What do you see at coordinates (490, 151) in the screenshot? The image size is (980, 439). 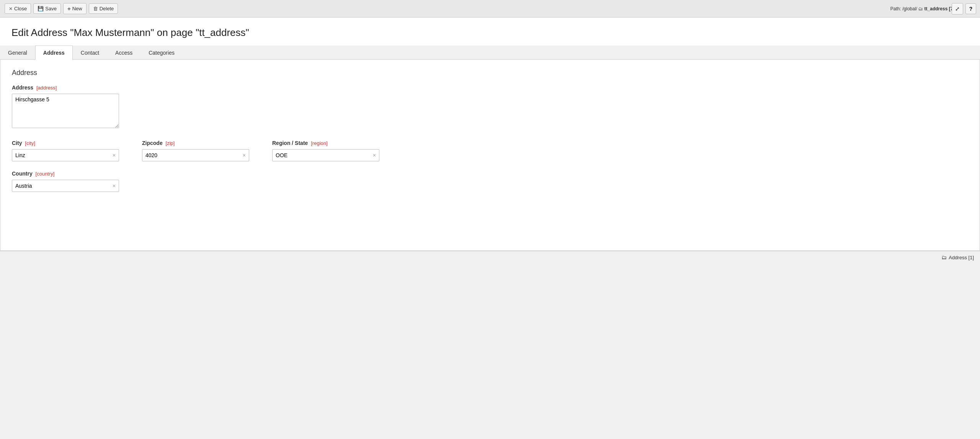 I see `city-zip-region-row: City [city] × Zipcode [zip] × Region / S…` at bounding box center [490, 151].